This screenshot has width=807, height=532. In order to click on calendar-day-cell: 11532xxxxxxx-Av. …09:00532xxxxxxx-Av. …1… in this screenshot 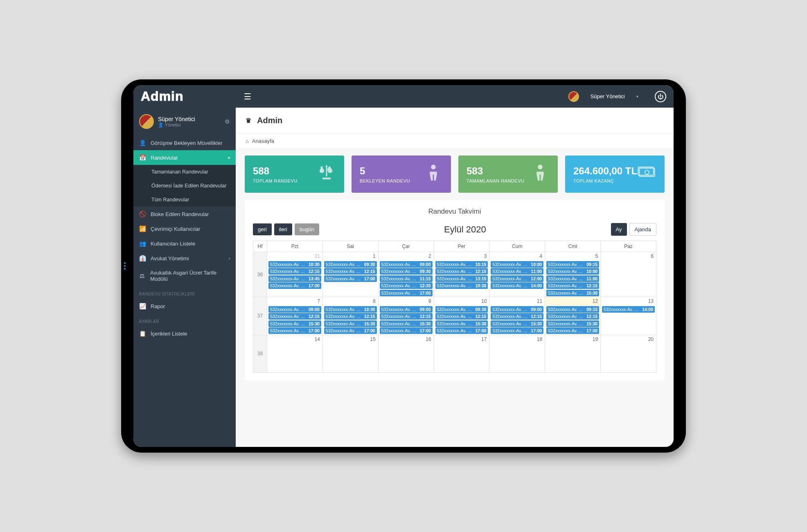, I will do `click(517, 316)`.